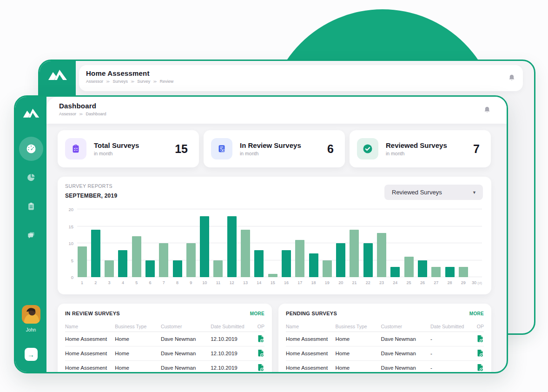  What do you see at coordinates (222, 149) in the screenshot?
I see `document-eye-icon` at bounding box center [222, 149].